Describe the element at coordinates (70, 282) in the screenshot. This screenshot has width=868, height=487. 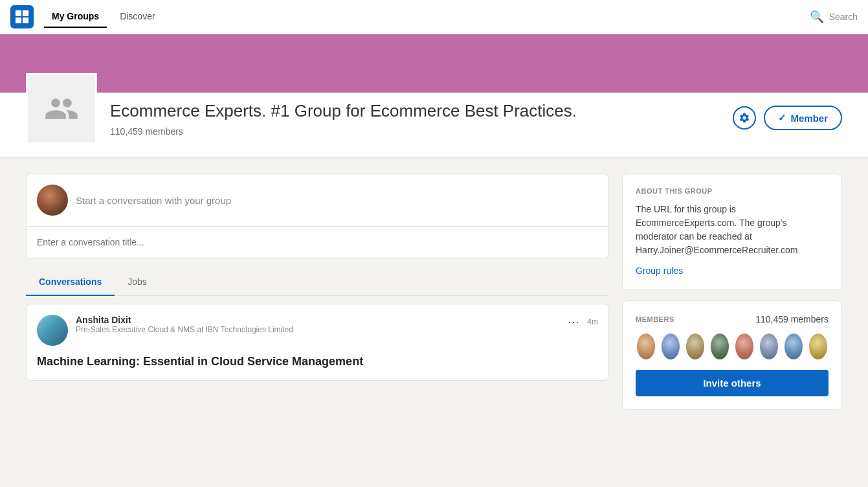
I see `tab-conversations: Conversations` at that location.